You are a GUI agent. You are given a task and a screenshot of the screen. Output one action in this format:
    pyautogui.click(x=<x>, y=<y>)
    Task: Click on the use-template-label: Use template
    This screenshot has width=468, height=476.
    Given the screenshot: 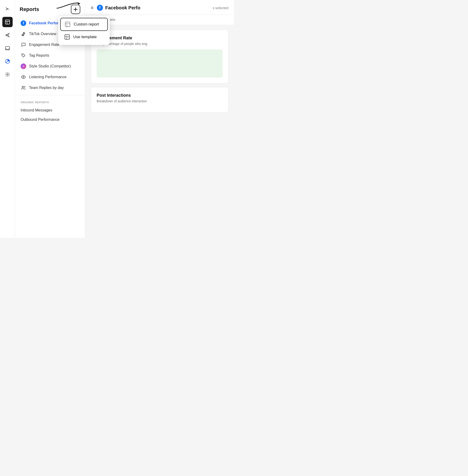 What is the action you would take?
    pyautogui.click(x=85, y=37)
    